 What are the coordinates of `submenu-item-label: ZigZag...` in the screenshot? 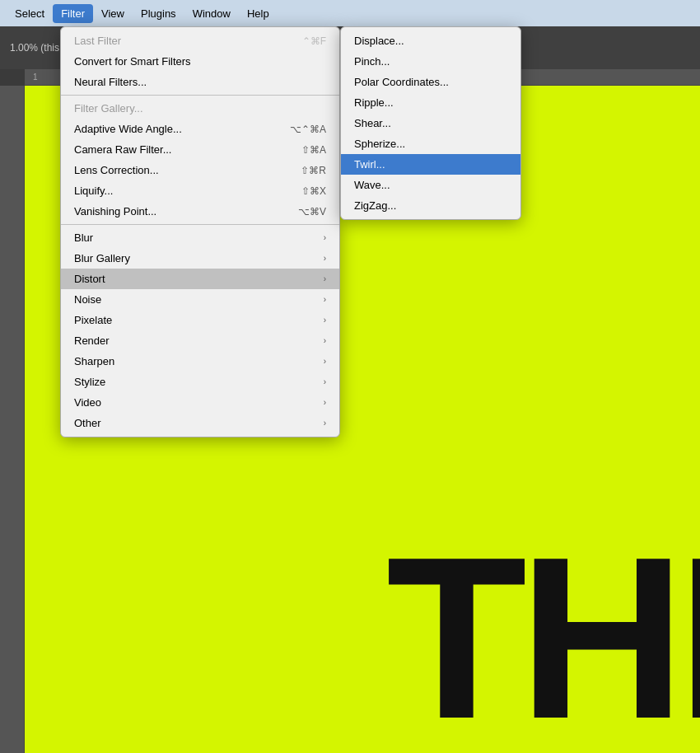 It's located at (376, 206).